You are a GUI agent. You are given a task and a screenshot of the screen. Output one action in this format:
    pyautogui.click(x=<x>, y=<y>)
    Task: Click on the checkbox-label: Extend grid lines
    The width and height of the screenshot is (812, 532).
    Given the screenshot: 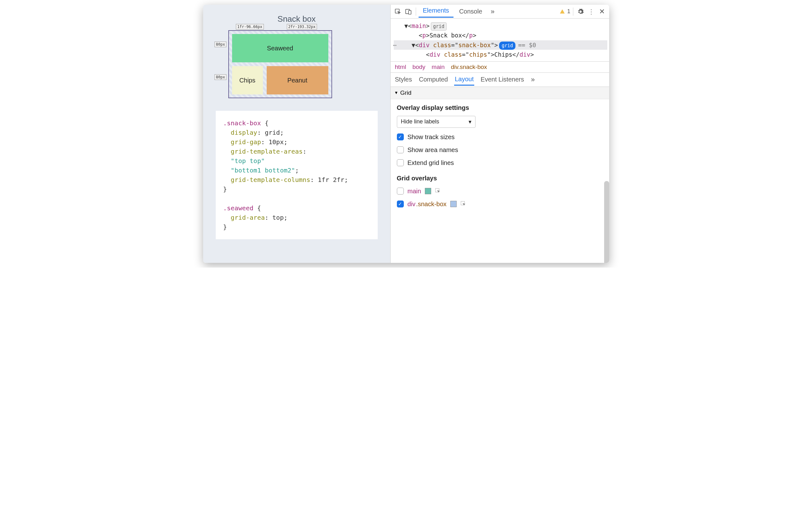 What is the action you would take?
    pyautogui.click(x=431, y=163)
    